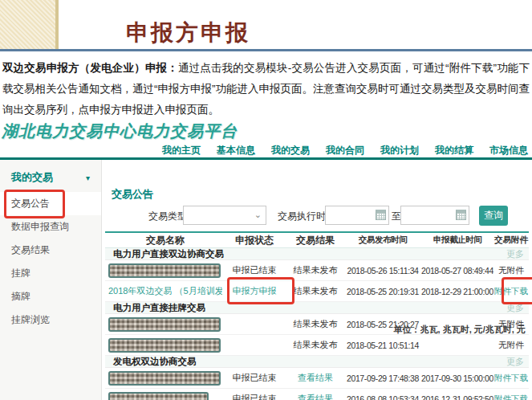  Describe the element at coordinates (383, 292) in the screenshot. I see `publish-time-cell: 2018-05-25 20:19:31` at that location.